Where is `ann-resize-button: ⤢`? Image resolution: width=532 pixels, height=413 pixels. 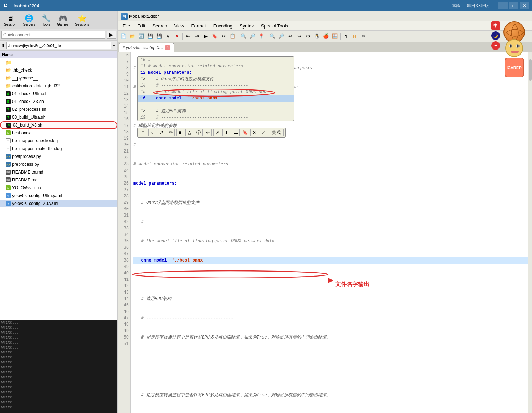 ann-resize-button: ⤢ is located at coordinates (217, 133).